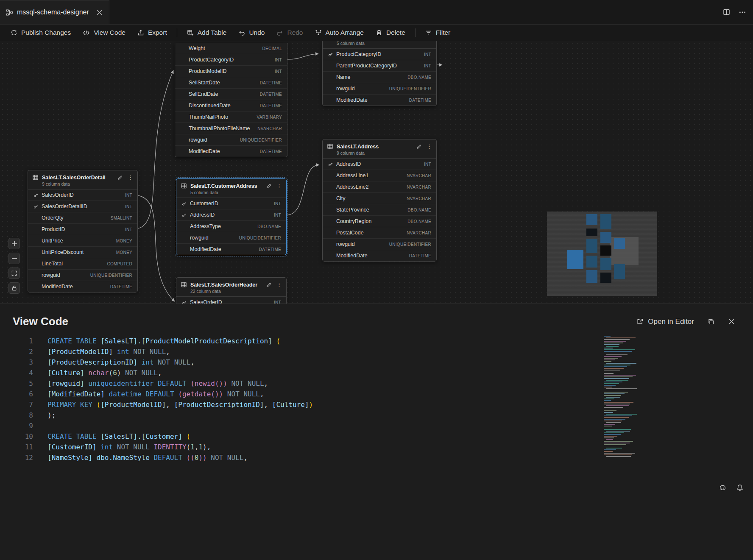  I want to click on toolbar-button-auto-arrange: Auto Arrange, so click(339, 33).